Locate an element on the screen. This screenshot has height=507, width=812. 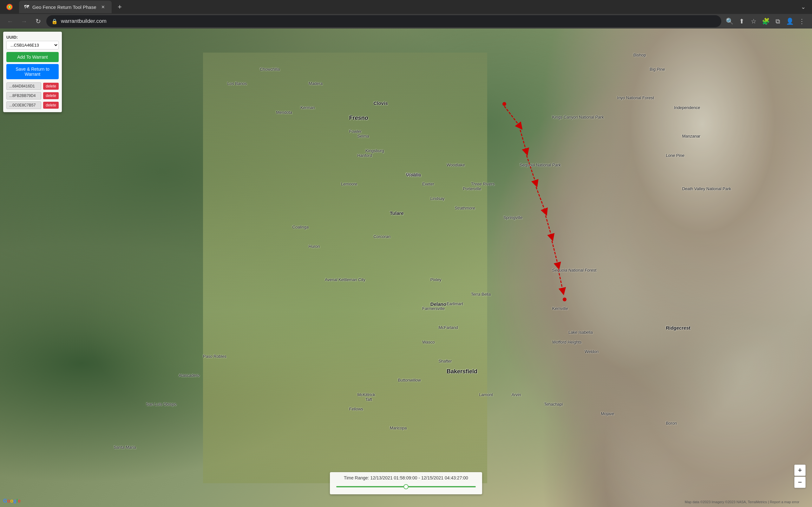
back-button: ← is located at coordinates (10, 21).